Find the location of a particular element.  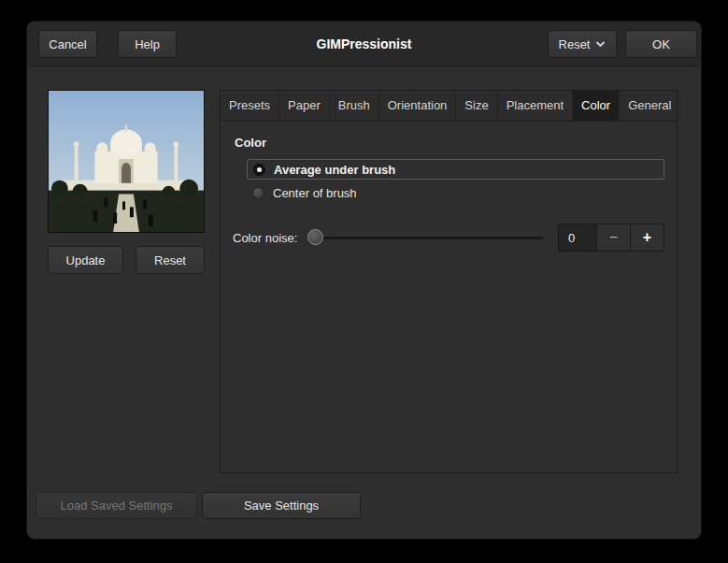

minus-icon: − is located at coordinates (613, 238).